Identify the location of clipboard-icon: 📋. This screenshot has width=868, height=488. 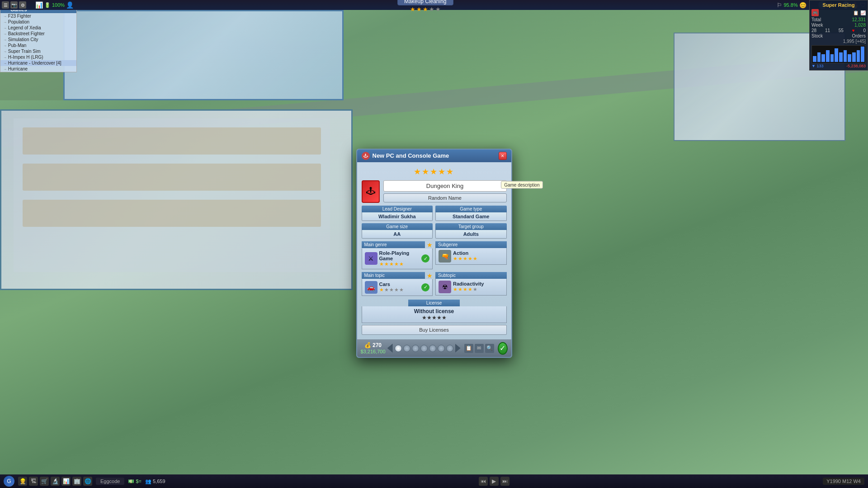
(469, 348).